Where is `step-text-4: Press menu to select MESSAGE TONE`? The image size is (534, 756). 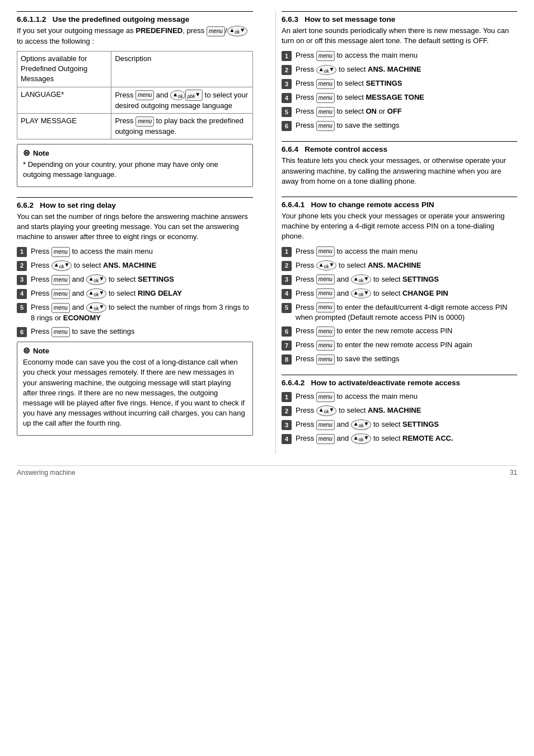
step-text-4: Press menu to select MESSAGE TONE is located at coordinates (406, 97).